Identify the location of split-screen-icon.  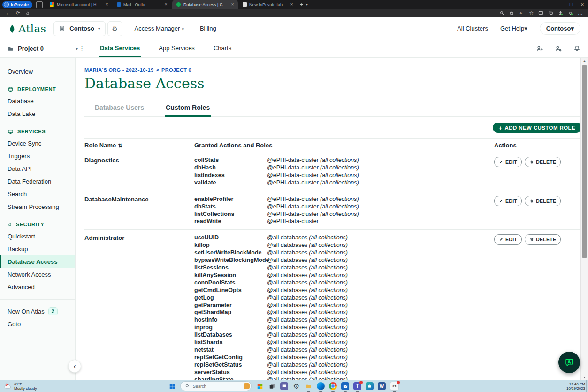
(541, 13).